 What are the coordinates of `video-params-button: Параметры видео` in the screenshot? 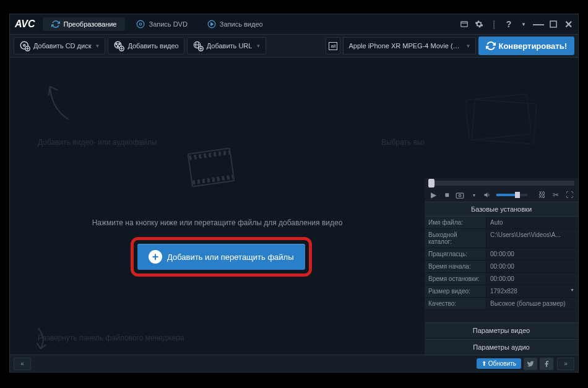 It's located at (501, 330).